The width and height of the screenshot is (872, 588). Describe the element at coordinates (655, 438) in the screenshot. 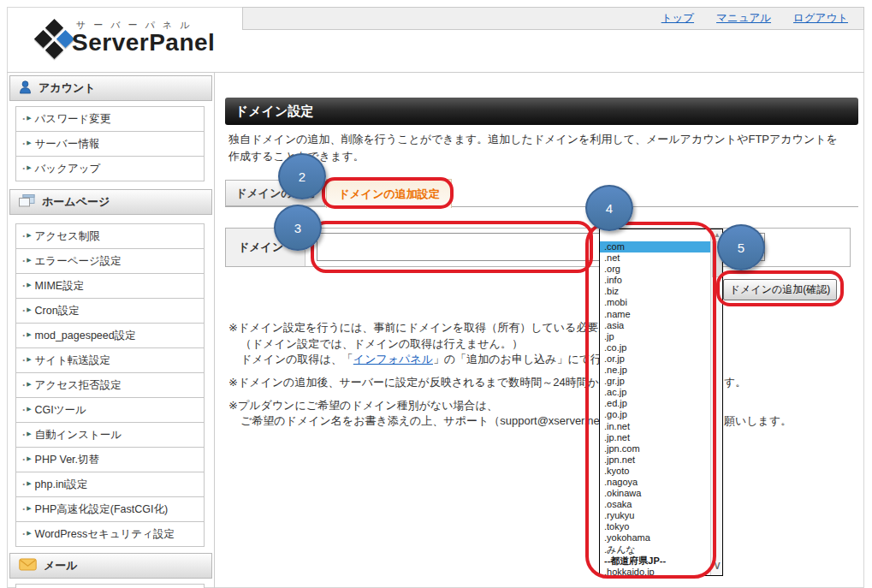

I see `tld-option-jpnet: .jp.net` at that location.